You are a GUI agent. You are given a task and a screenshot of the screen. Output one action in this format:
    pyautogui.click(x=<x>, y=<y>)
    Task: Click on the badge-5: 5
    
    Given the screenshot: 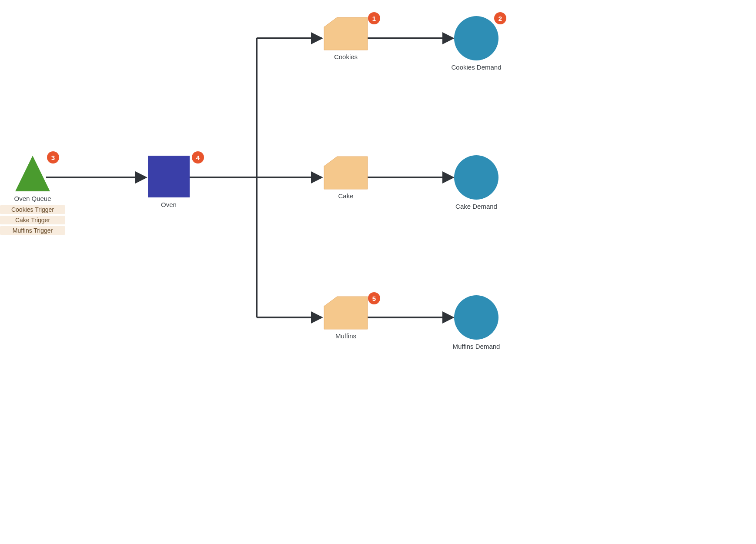 What is the action you would take?
    pyautogui.click(x=374, y=298)
    